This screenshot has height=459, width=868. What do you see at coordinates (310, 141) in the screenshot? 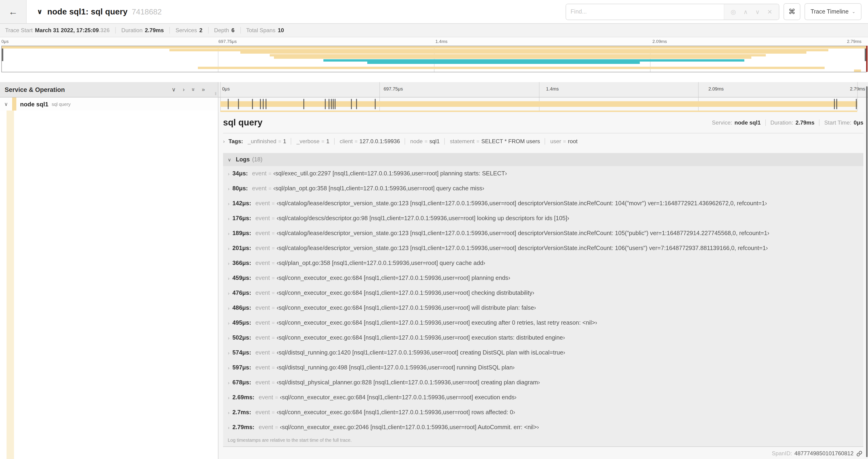
I see `tag-item: _verbose=1` at bounding box center [310, 141].